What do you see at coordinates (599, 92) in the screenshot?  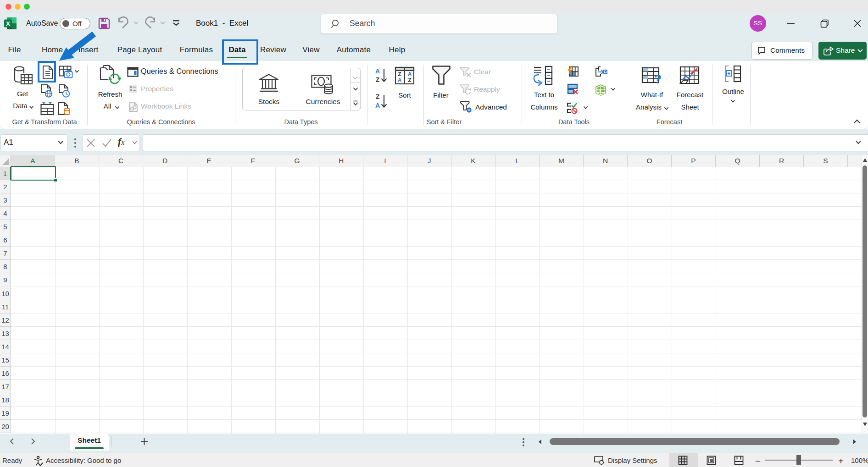 I see `svg-text: J` at bounding box center [599, 92].